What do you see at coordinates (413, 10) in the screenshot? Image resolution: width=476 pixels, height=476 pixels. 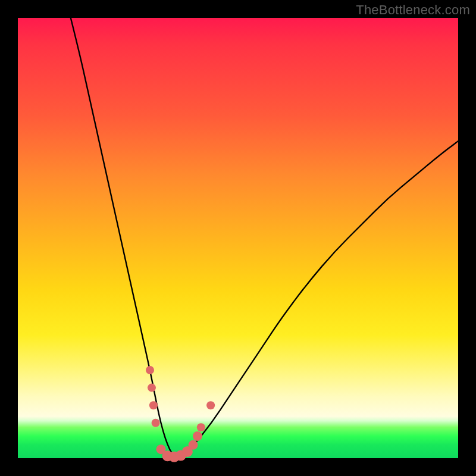 I see `attribution-label: TheBottleneck.com` at bounding box center [413, 10].